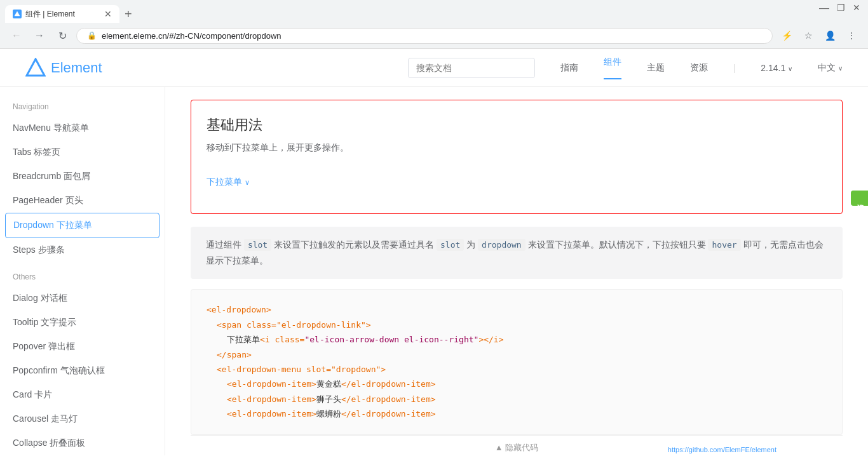 The width and height of the screenshot is (868, 456). What do you see at coordinates (787, 36) in the screenshot?
I see `extensions-button: ⚡` at bounding box center [787, 36].